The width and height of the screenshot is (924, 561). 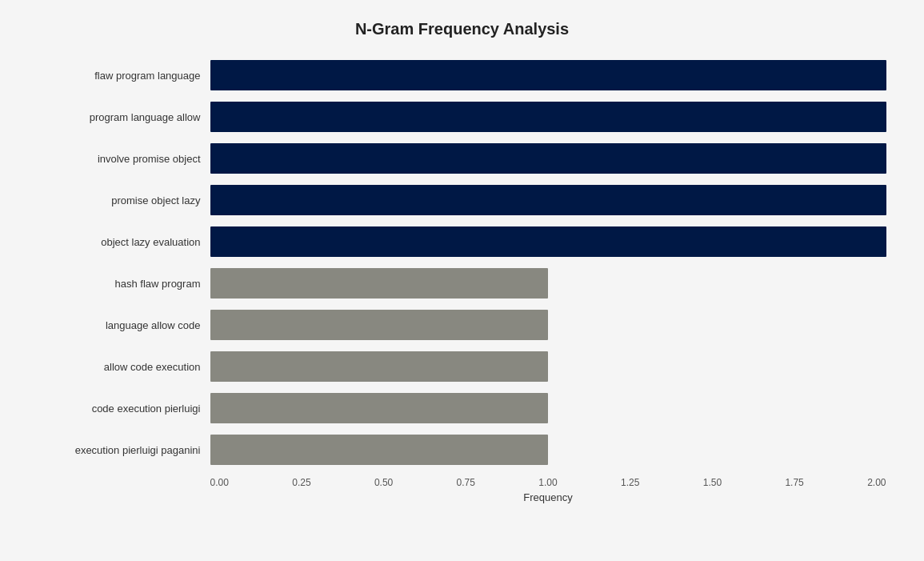 I want to click on x-tick: 0.00, so click(x=219, y=483).